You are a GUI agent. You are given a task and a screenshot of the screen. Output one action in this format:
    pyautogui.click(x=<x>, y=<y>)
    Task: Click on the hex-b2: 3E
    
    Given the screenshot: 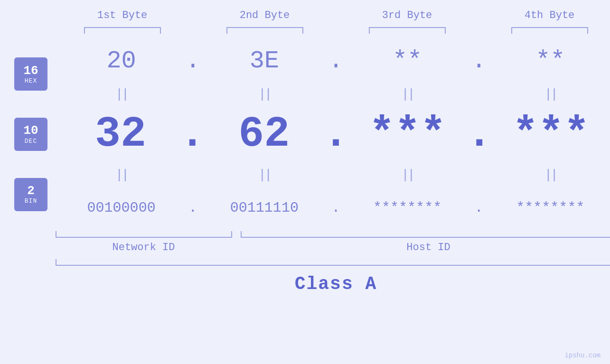 What is the action you would take?
    pyautogui.click(x=264, y=61)
    